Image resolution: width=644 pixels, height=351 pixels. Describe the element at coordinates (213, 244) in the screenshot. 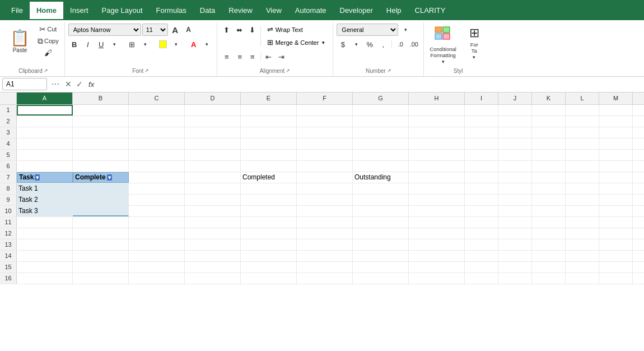

I see `cell-d13` at that location.